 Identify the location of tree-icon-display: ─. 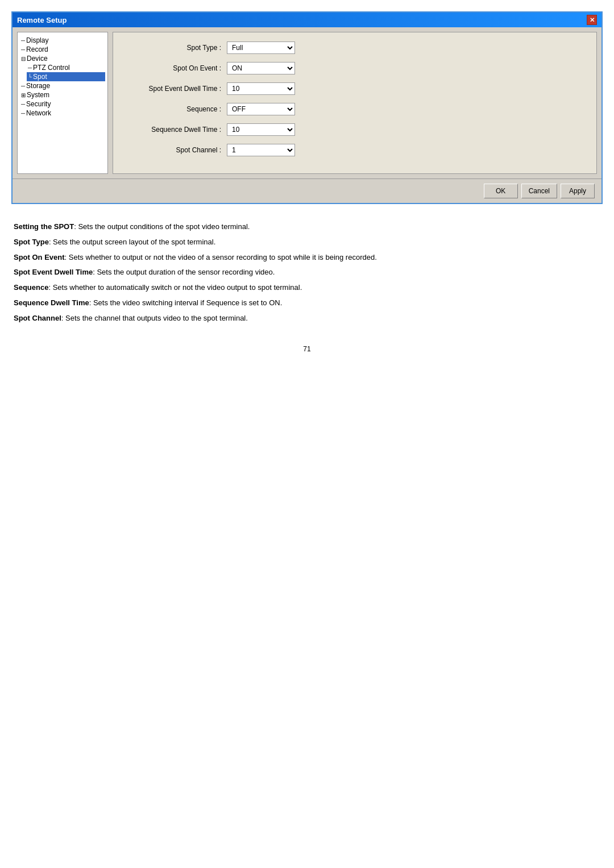
(23, 41).